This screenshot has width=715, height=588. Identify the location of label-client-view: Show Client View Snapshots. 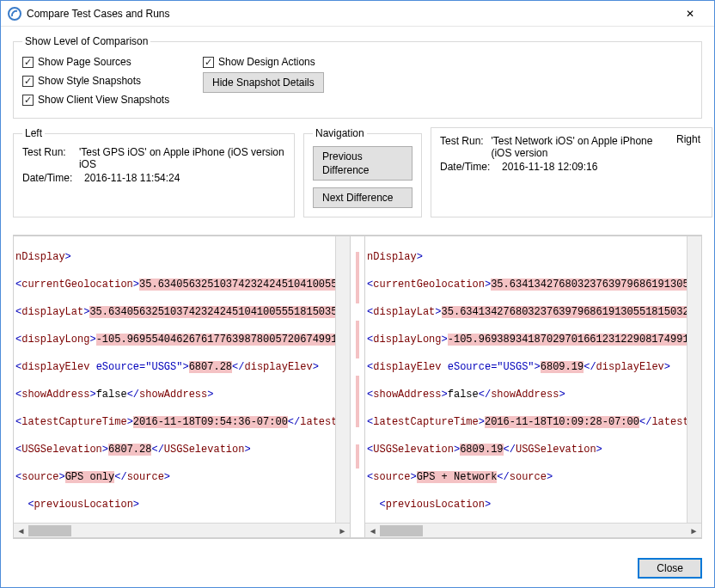
(103, 100).